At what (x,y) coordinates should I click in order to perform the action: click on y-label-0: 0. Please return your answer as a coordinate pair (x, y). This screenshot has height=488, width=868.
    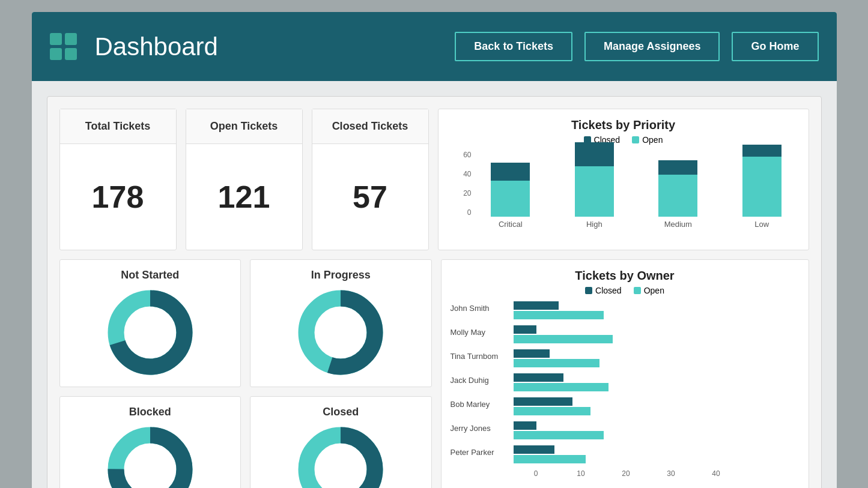
    Looking at the image, I should click on (464, 212).